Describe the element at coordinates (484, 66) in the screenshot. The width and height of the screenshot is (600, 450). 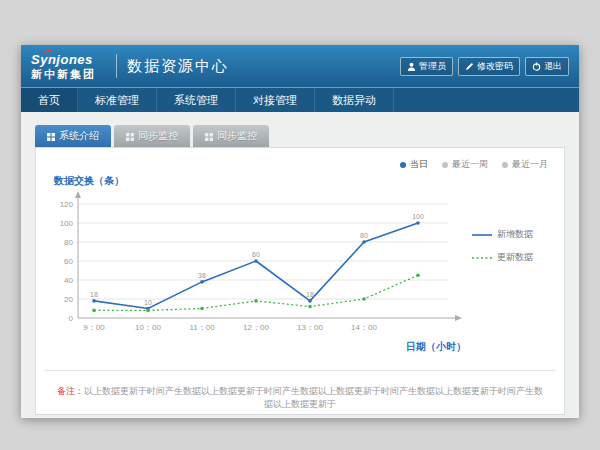
I see `header-actions: 管理员 修改密码 退出` at that location.